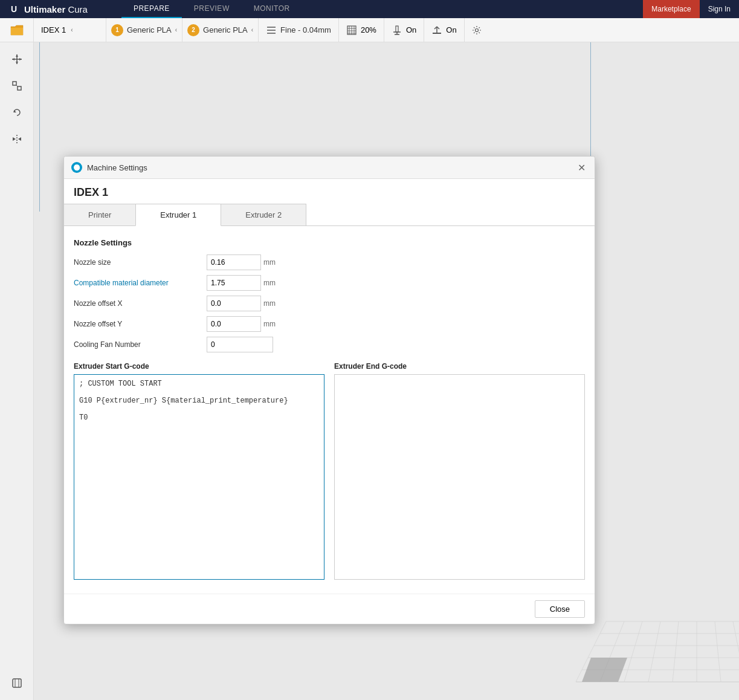  Describe the element at coordinates (241, 324) in the screenshot. I see `nozzle-offset-y-input-wrap: mm` at that location.